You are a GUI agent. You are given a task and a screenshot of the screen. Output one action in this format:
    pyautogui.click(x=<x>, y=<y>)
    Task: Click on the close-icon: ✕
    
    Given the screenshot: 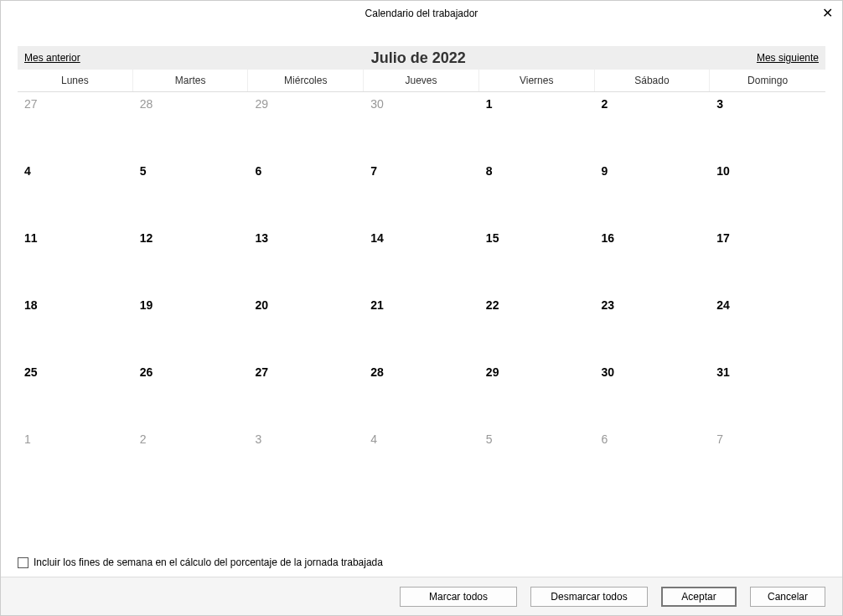 What is the action you would take?
    pyautogui.click(x=828, y=13)
    